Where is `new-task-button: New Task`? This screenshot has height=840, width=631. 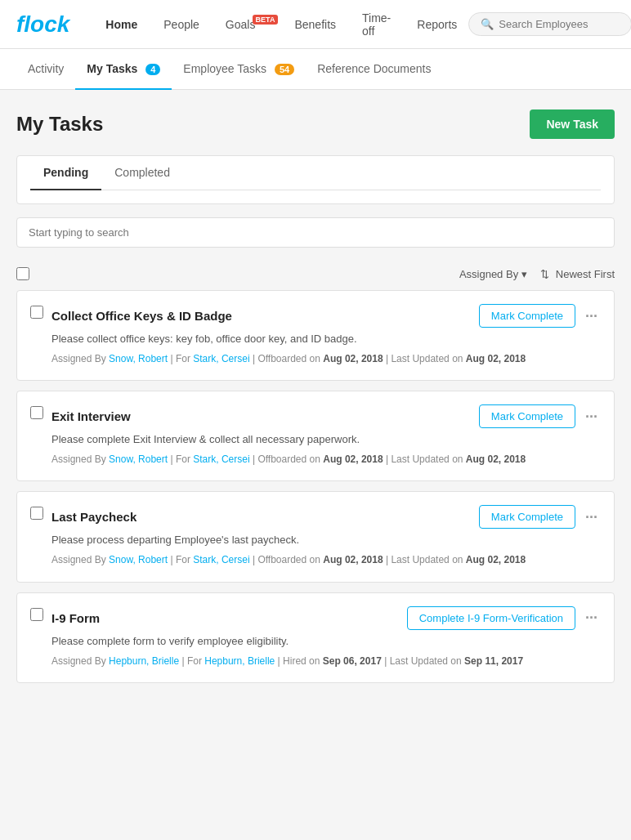
new-task-button: New Task is located at coordinates (572, 124).